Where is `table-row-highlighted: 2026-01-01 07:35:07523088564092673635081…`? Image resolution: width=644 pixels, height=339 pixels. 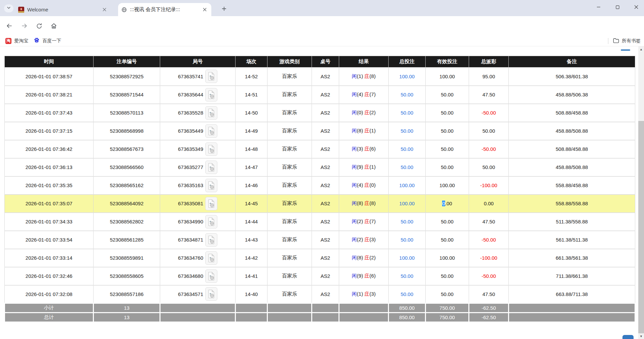 table-row-highlighted: 2026-01-01 07:35:07523088564092673635081… is located at coordinates (320, 204).